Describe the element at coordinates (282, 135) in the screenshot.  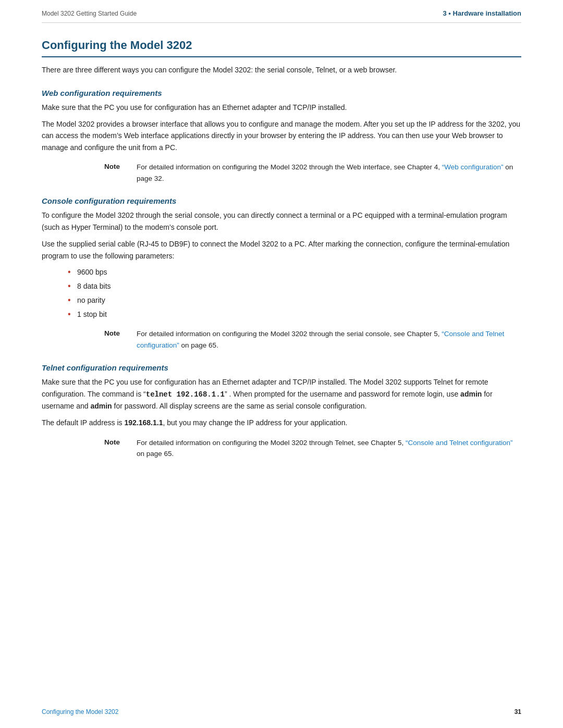
I see `web-config-para2: The Model 3202 provides a browser interf…` at that location.